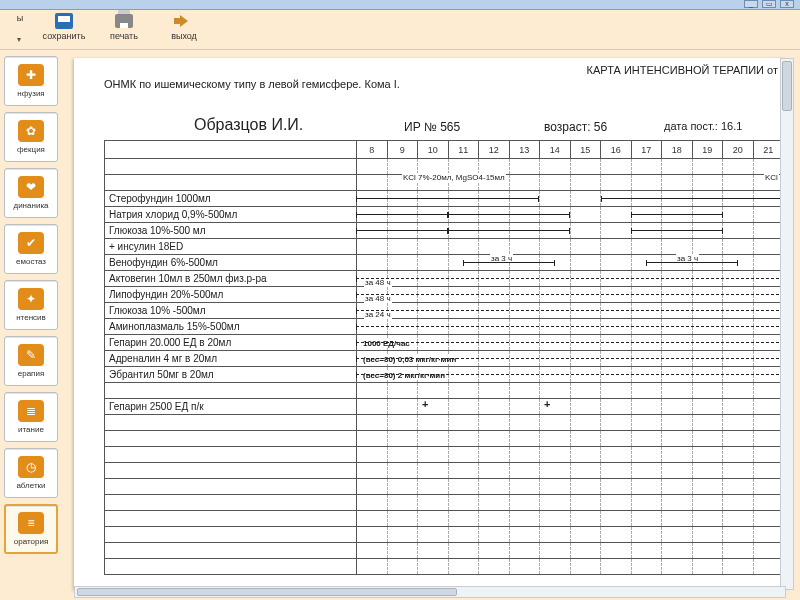  What do you see at coordinates (751, 4) in the screenshot?
I see `window-minimize: _` at bounding box center [751, 4].